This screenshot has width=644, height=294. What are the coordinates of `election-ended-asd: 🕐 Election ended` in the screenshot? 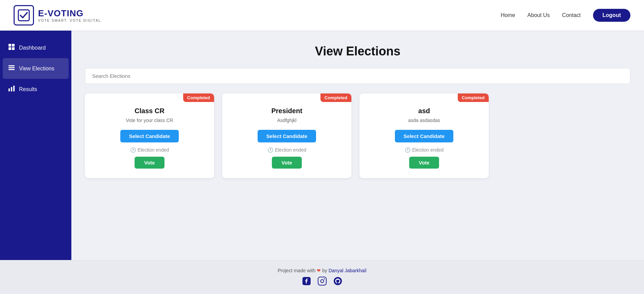 It's located at (424, 150).